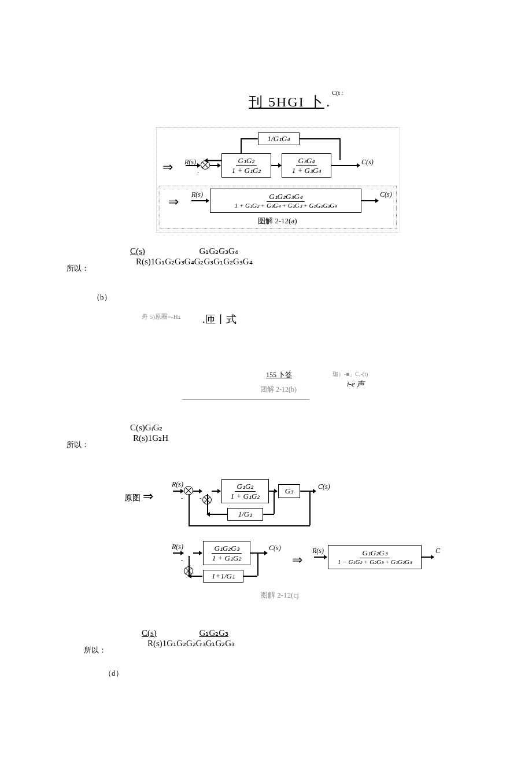 Image resolution: width=532 pixels, height=759 pixels. What do you see at coordinates (168, 167) in the screenshot?
I see `arrow-step1: ⇒` at bounding box center [168, 167].